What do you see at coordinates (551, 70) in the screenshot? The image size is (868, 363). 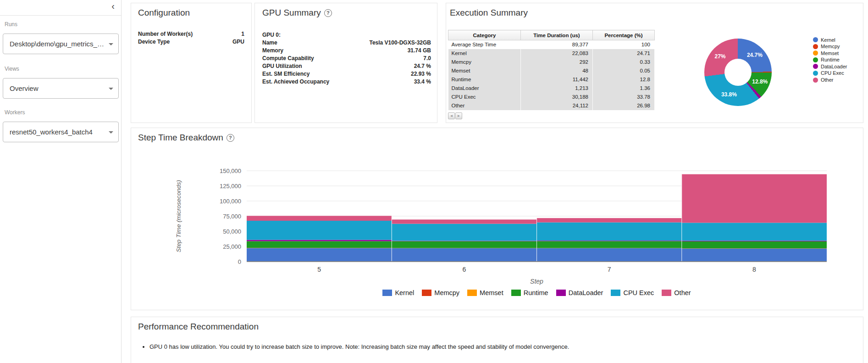 I see `execution-summary-table: CategoryTime Duration (us)Percentage (%)…` at bounding box center [551, 70].